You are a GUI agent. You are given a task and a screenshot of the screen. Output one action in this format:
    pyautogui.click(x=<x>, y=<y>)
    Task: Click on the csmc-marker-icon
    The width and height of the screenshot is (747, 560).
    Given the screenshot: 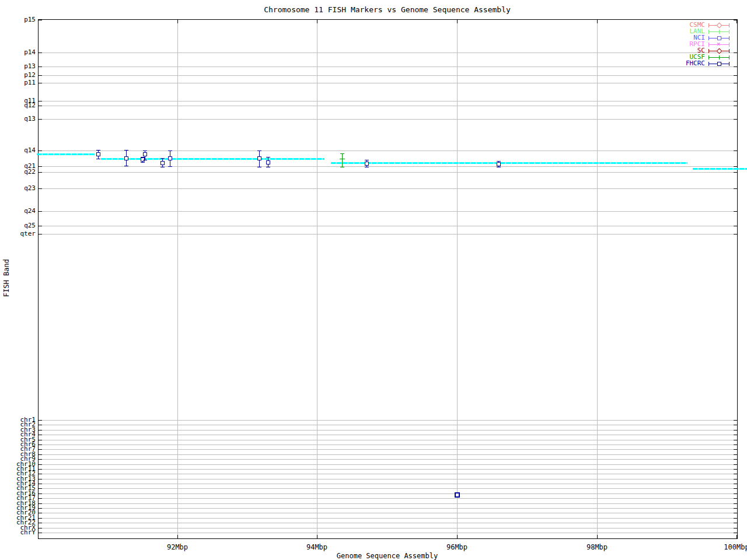 What is the action you would take?
    pyautogui.click(x=720, y=26)
    